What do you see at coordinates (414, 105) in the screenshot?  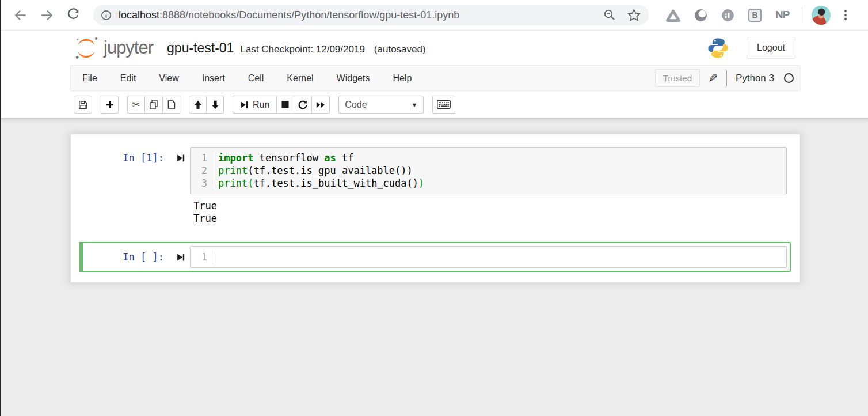 I see `chevron-down-icon: ▼` at bounding box center [414, 105].